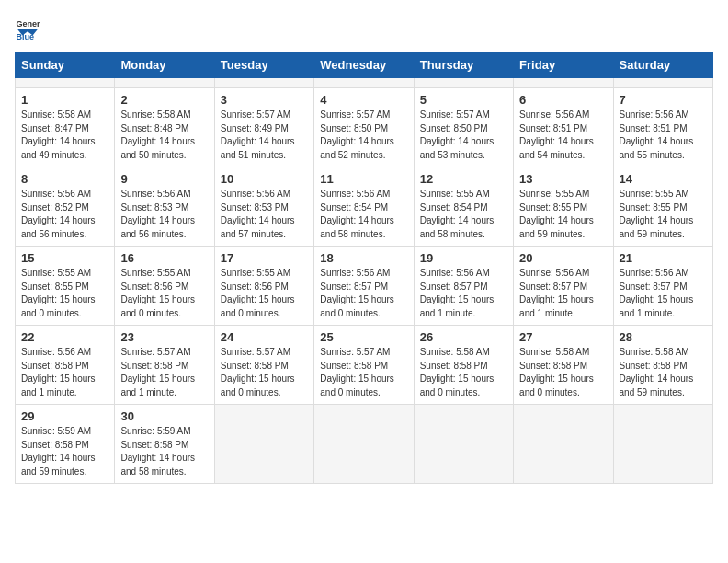  I want to click on header: General Blue, so click(364, 28).